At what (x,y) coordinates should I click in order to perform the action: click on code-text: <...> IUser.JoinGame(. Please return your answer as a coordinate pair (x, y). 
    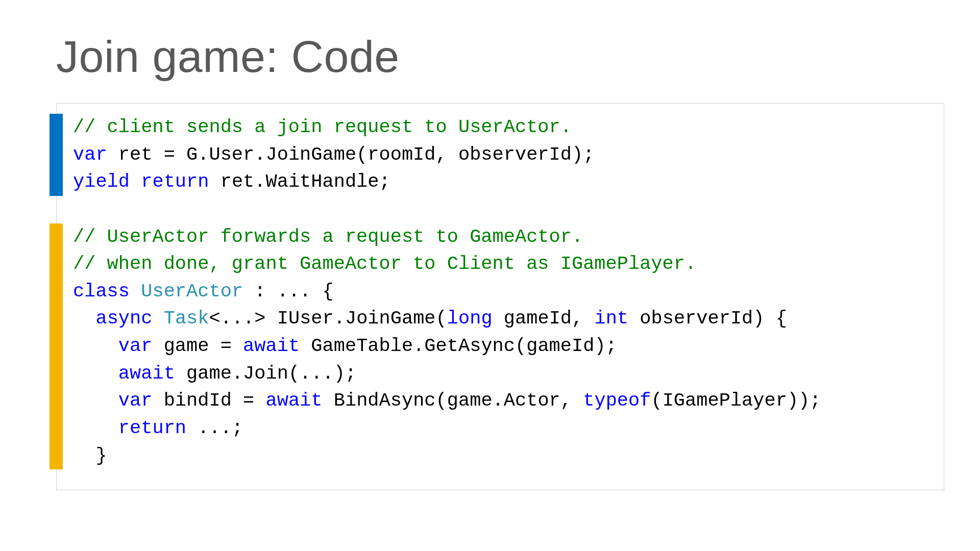
    Looking at the image, I should click on (328, 318).